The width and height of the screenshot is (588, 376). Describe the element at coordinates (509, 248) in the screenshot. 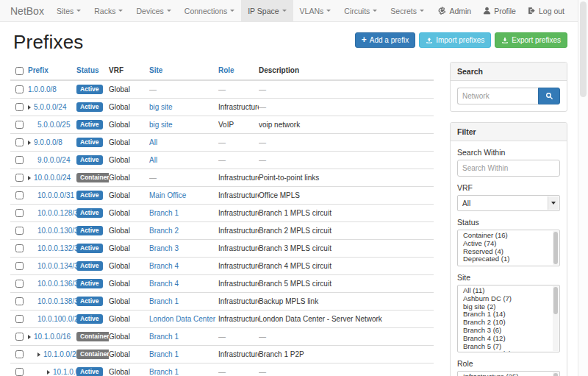

I see `status-listbox: Container (16)Active (74)Reserved (4)Dep…` at that location.